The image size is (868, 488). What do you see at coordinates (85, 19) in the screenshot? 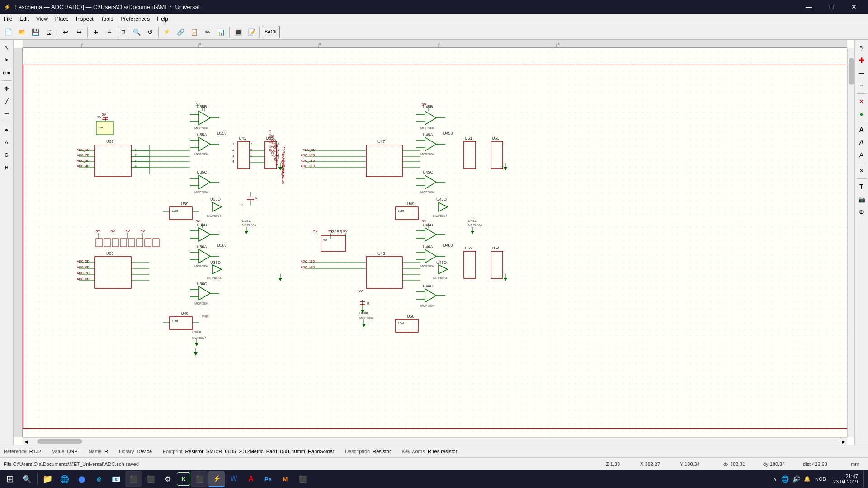
I see `menu-inspect: Inspect` at bounding box center [85, 19].